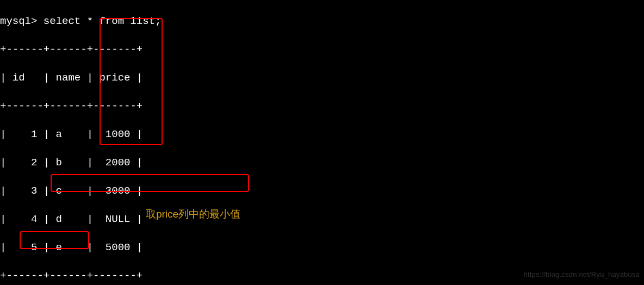 This screenshot has height=285, width=644. What do you see at coordinates (582, 275) in the screenshot?
I see `watermark-text: https://blog.csdn.net/Ryu_hayabusa` at bounding box center [582, 275].